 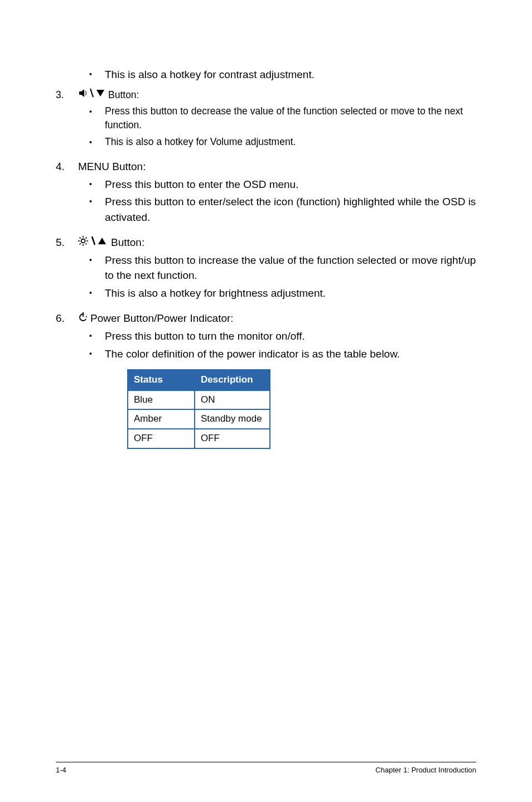 What do you see at coordinates (112, 167) in the screenshot?
I see `button-label: MENU Button:` at bounding box center [112, 167].